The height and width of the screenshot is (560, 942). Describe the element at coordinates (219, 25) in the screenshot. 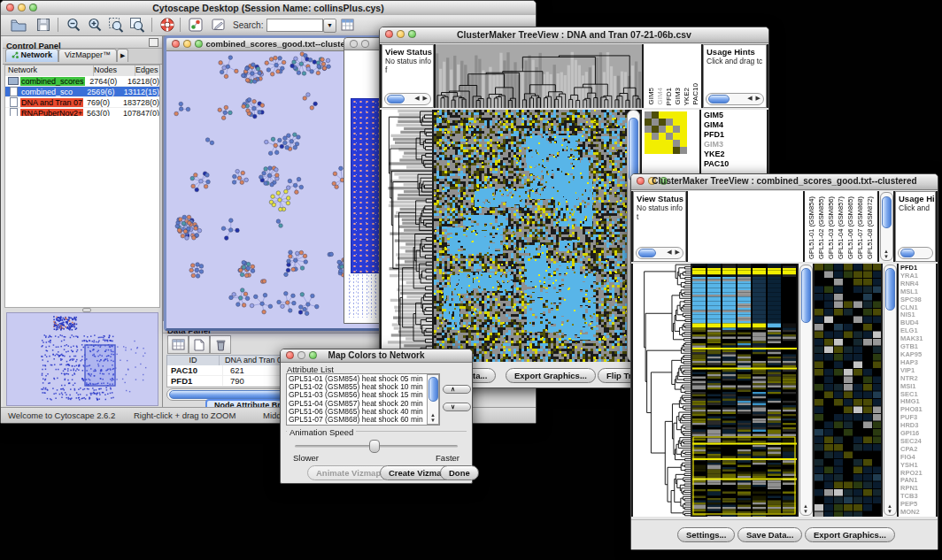

I see `annotation-icon` at that location.